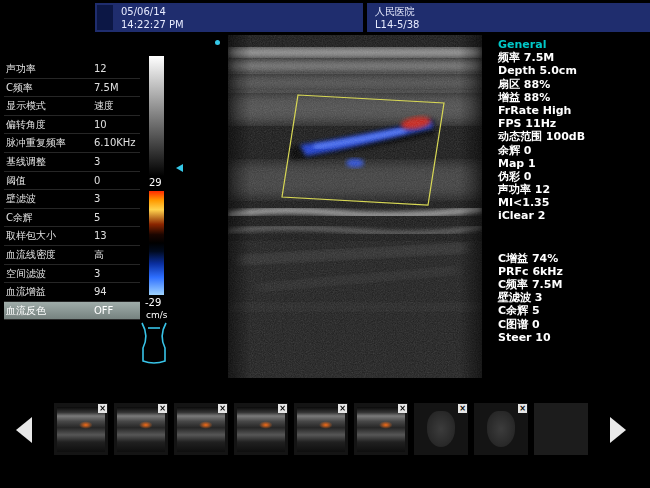 The width and height of the screenshot is (650, 488). Describe the element at coordinates (116, 236) in the screenshot. I see `param-value: 13` at that location.